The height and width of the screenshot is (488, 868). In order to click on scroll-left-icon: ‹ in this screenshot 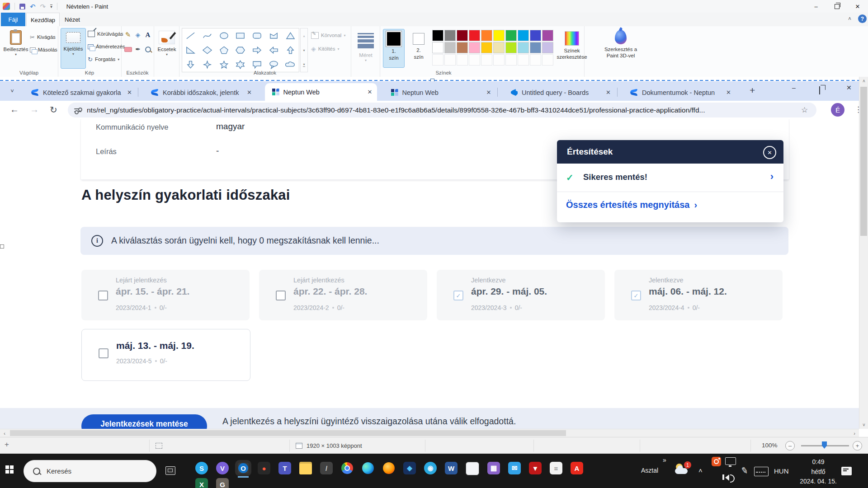, I will do `click(5, 433)`.